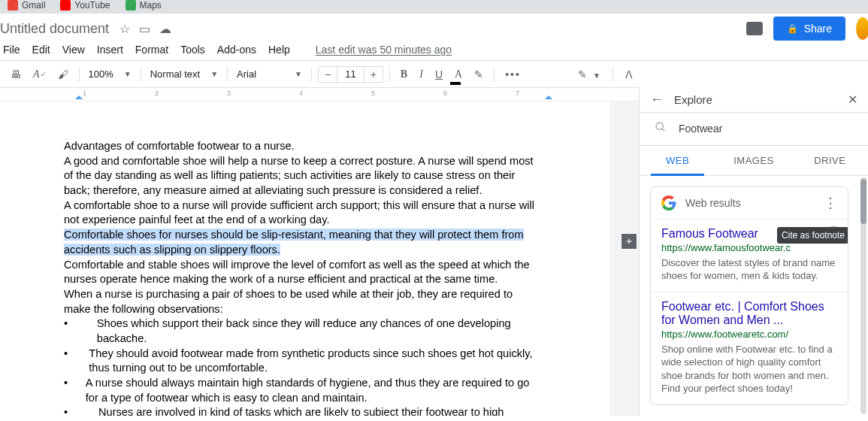 The height and width of the screenshot is (421, 868). Describe the element at coordinates (16, 74) in the screenshot. I see `print-icon: 🖶` at that location.